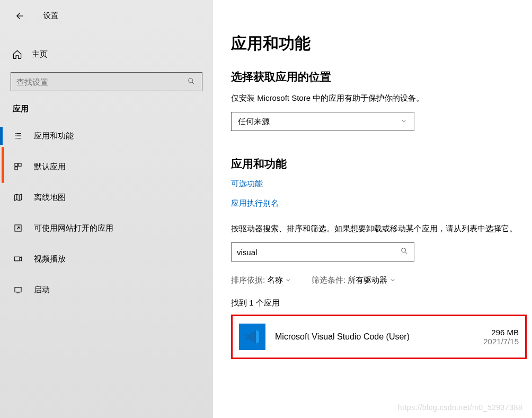 The image size is (532, 418). I want to click on sort-value: 名称, so click(275, 280).